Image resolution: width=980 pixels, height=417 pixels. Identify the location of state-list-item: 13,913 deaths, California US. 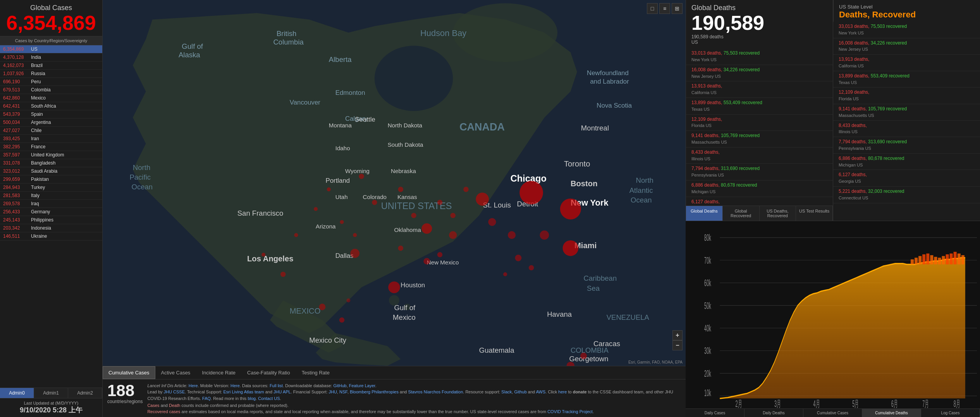
(759, 90).